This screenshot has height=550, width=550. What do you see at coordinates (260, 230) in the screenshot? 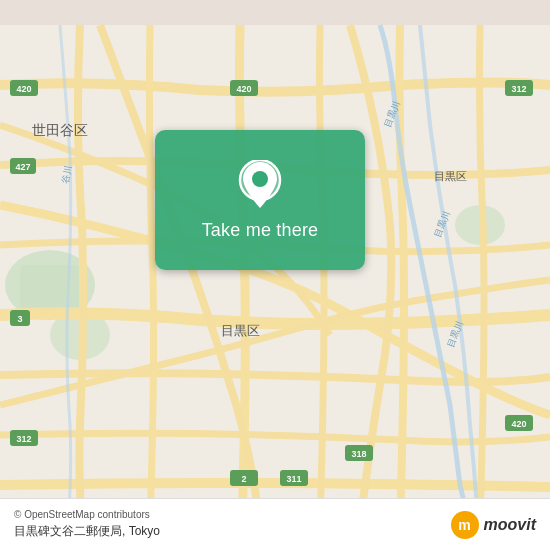
I see `take-me-there-label: Take me there` at bounding box center [260, 230].